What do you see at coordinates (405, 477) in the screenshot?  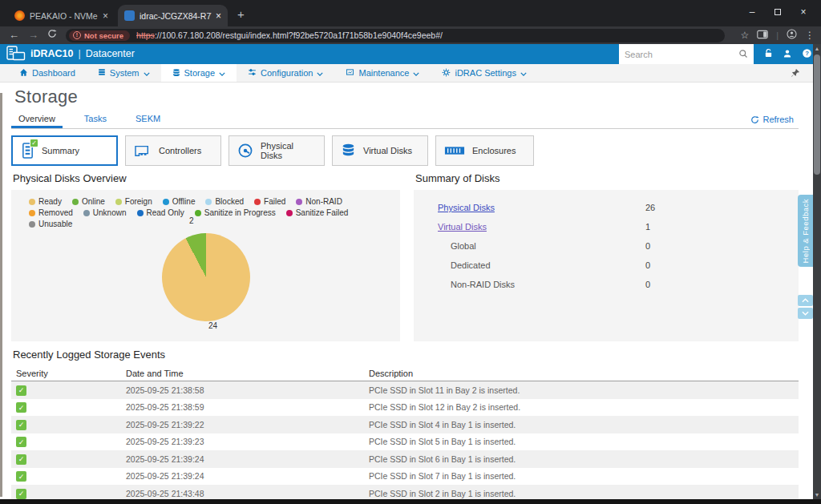 I see `table-row: ✓ 2025-09-25 21:39:24 PCIe SSD in Slot 7…` at bounding box center [405, 477].